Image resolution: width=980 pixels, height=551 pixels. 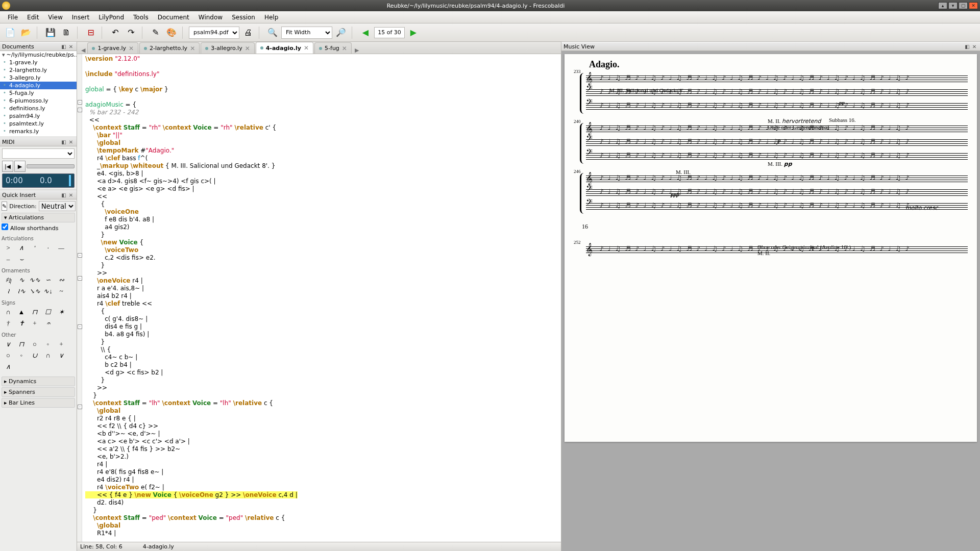 I want to click on open-button: 📂, so click(x=26, y=33).